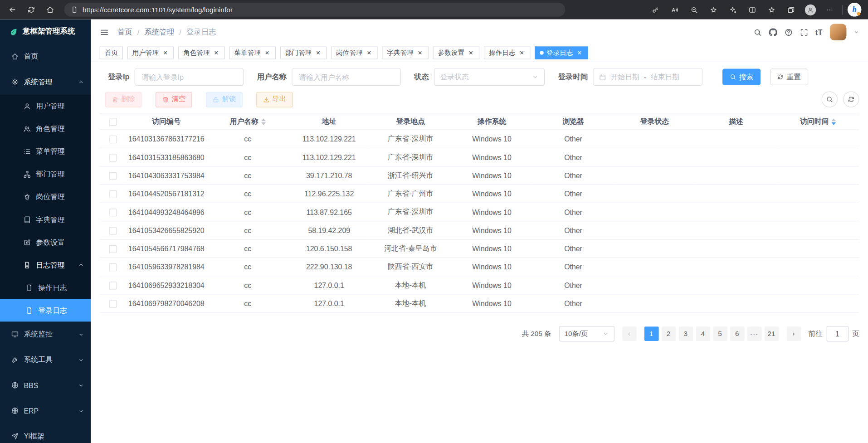 The height and width of the screenshot is (443, 868). I want to click on breadcrumb-item: 首页, so click(125, 32).